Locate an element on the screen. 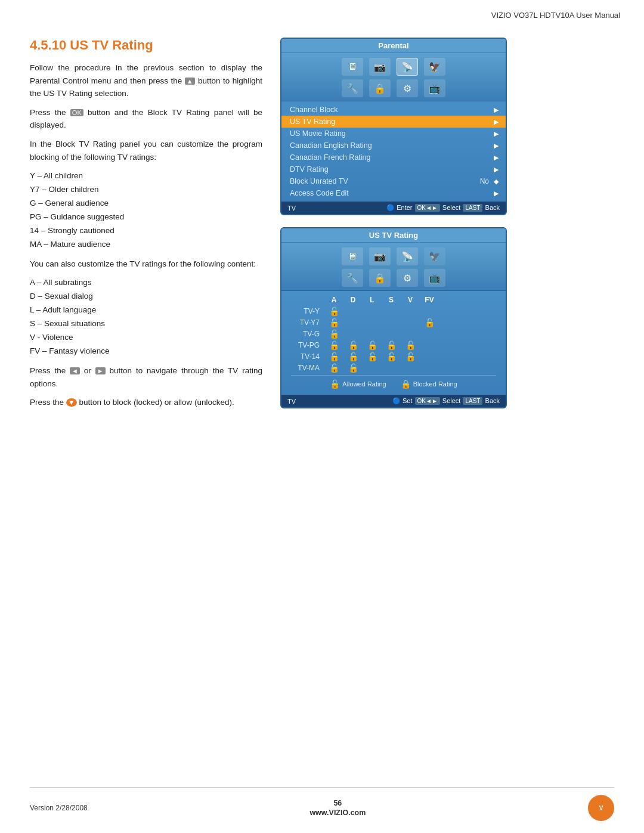 The width and height of the screenshot is (644, 833). parental-icon-r3: ⚙ is located at coordinates (407, 88).